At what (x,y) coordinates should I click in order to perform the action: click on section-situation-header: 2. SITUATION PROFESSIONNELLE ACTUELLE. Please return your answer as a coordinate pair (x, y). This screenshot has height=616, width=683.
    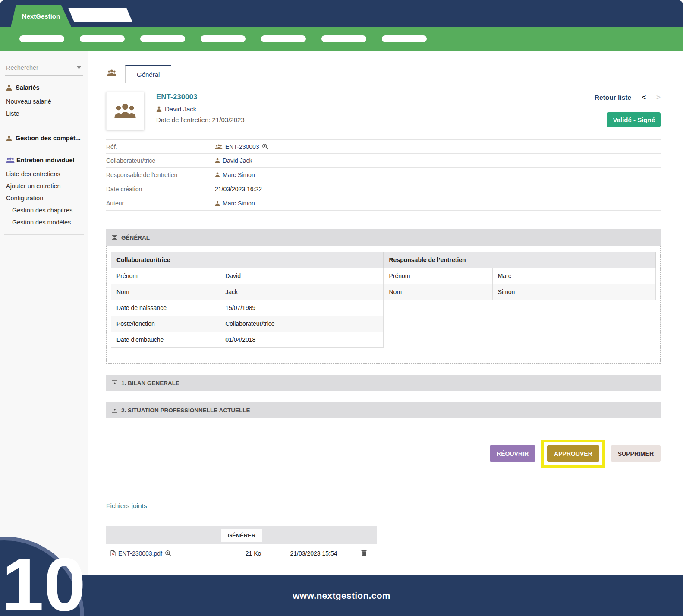
    Looking at the image, I should click on (383, 410).